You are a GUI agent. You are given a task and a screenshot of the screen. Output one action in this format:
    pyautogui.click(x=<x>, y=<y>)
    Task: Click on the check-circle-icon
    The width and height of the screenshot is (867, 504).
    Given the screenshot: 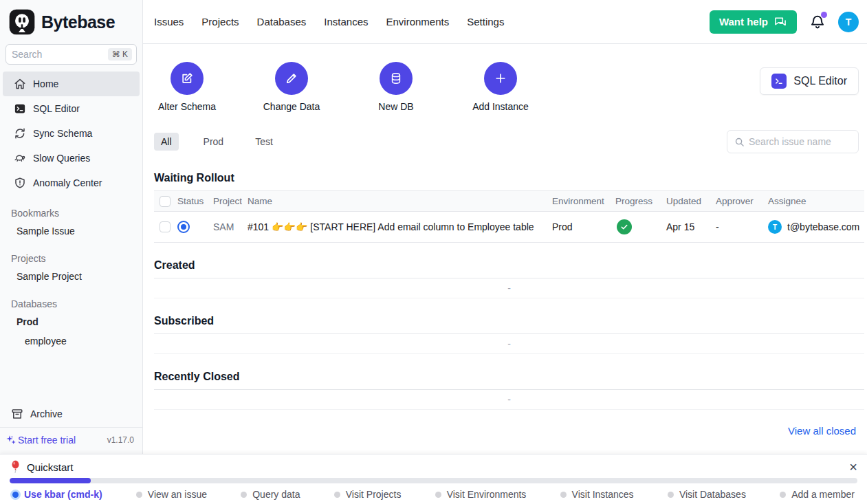 What is the action you would take?
    pyautogui.click(x=624, y=227)
    